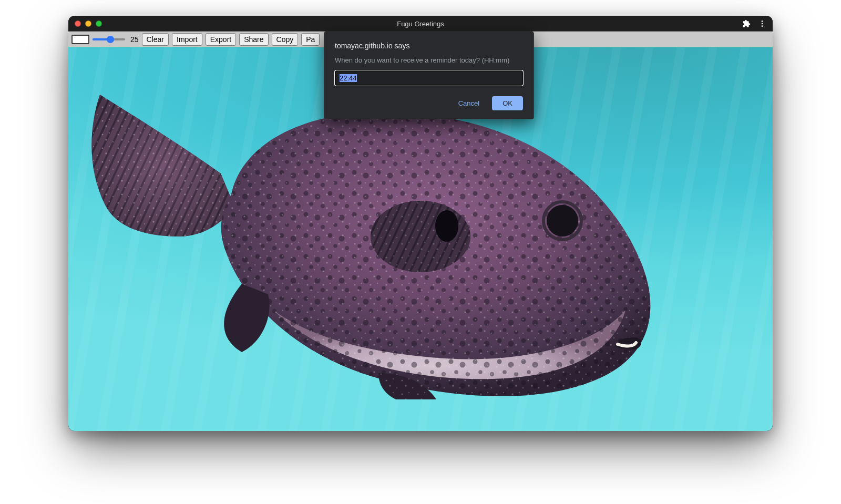 The width and height of the screenshot is (841, 504). What do you see at coordinates (80, 39) in the screenshot?
I see `color-picker` at bounding box center [80, 39].